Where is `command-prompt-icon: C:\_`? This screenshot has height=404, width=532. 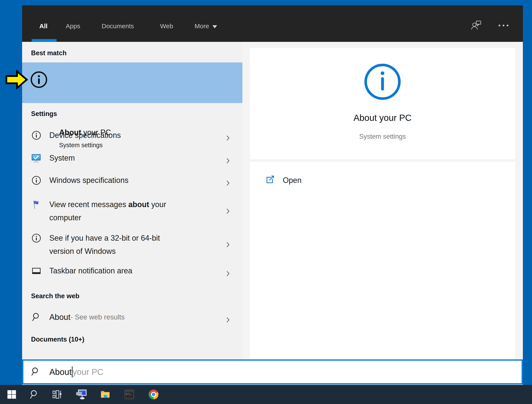 command-prompt-icon: C:\_ is located at coordinates (129, 394).